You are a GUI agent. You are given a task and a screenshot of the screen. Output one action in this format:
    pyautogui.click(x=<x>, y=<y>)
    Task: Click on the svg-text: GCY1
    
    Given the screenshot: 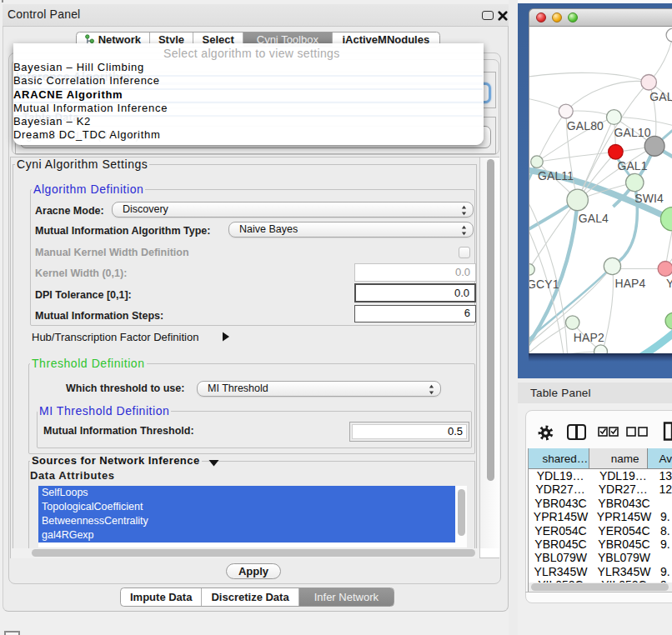 What is the action you would take?
    pyautogui.click(x=544, y=284)
    